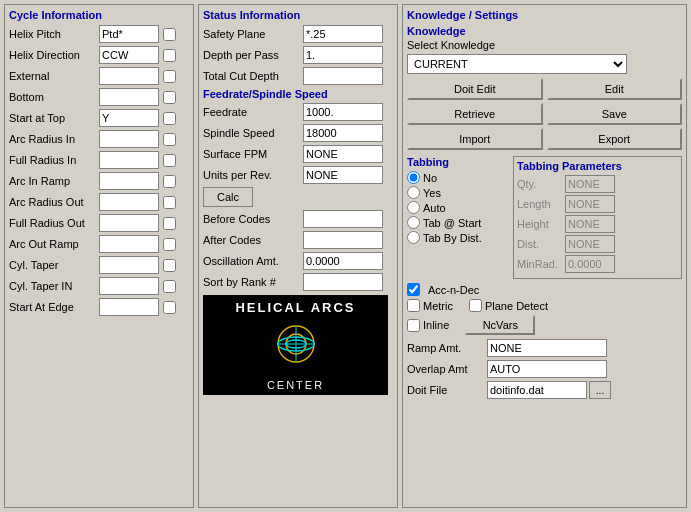  What do you see at coordinates (414, 306) in the screenshot?
I see `metric-checkbox` at bounding box center [414, 306].